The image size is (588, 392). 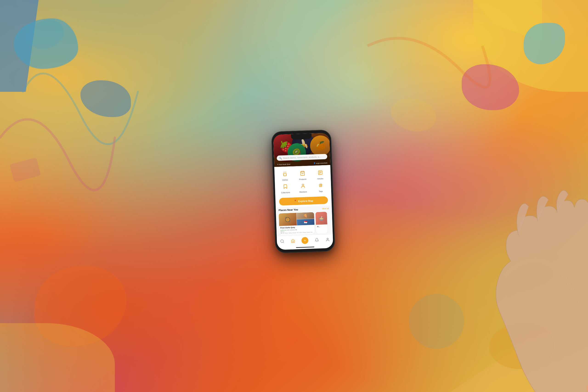 What do you see at coordinates (306, 222) in the screenshot?
I see `place-image-flag: 🇸🇬` at bounding box center [306, 222].